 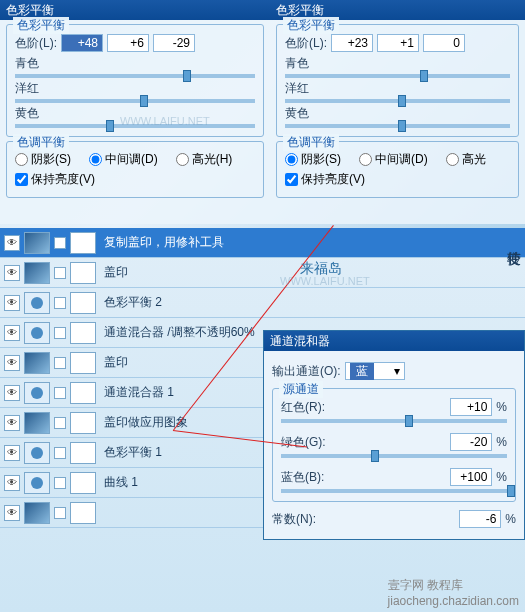 What do you see at coordinates (362, 372) in the screenshot?
I see `output-channel-value: 蓝` at bounding box center [362, 372].